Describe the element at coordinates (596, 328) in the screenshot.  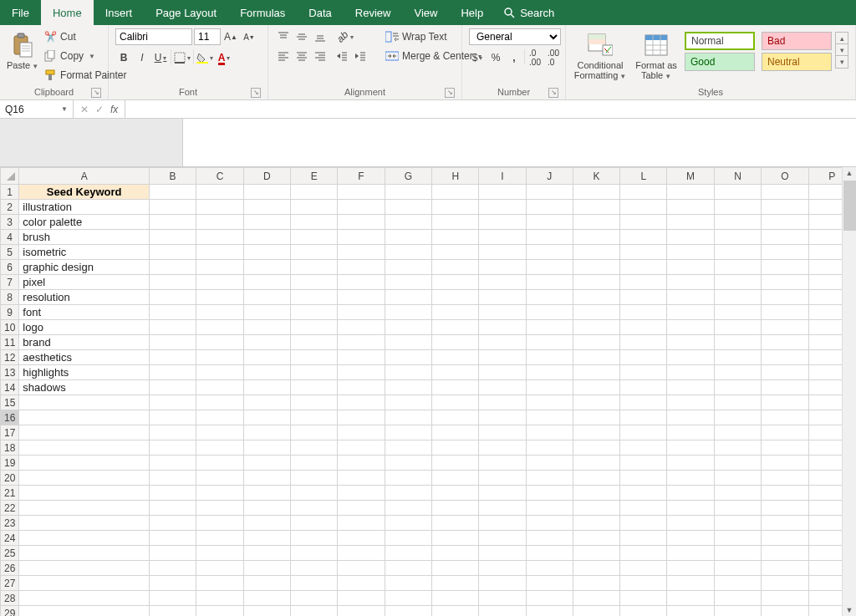
I see `cell-K10` at that location.